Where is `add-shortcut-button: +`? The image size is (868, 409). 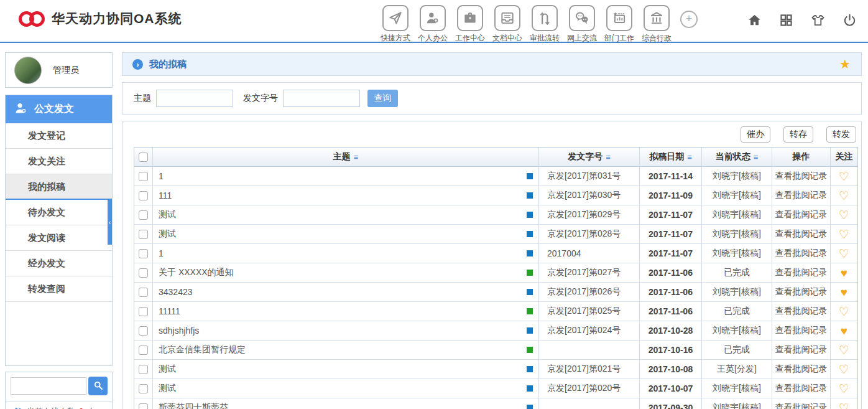 add-shortcut-button: + is located at coordinates (689, 19).